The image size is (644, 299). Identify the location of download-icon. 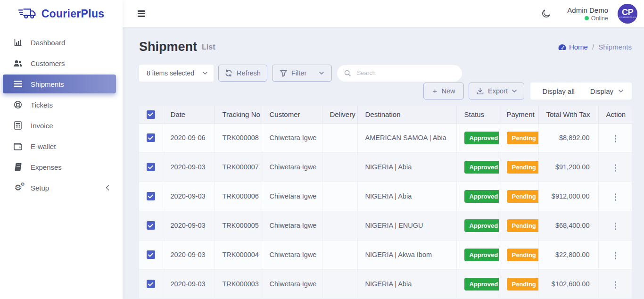
(480, 91).